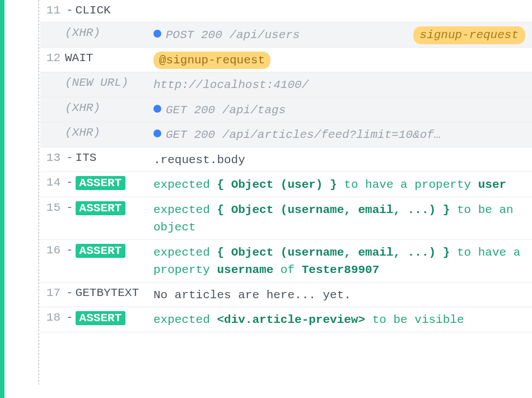 This screenshot has width=532, height=398. What do you see at coordinates (286, 185) in the screenshot?
I see `command-row: 14-ASSERTexpected { Object (user) } to h…` at bounding box center [286, 185].